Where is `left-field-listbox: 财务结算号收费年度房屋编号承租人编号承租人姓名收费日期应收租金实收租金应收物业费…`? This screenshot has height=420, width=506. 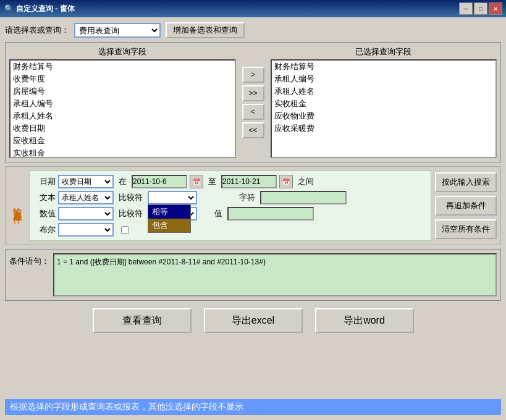
left-field-listbox: 财务结算号收费年度房屋编号承租人编号承租人姓名收费日期应收租金实收租金应收物业费… is located at coordinates (122, 109).